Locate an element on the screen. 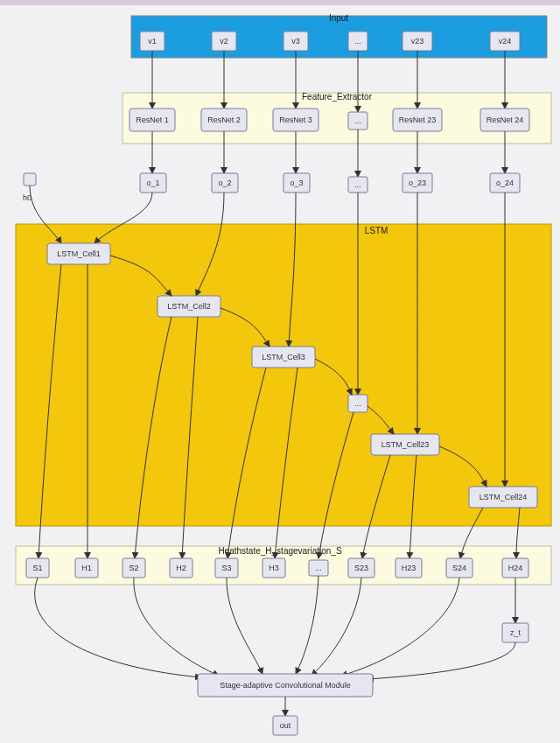 This screenshot has height=743, width=560. node-o2: o_2 is located at coordinates (224, 183).